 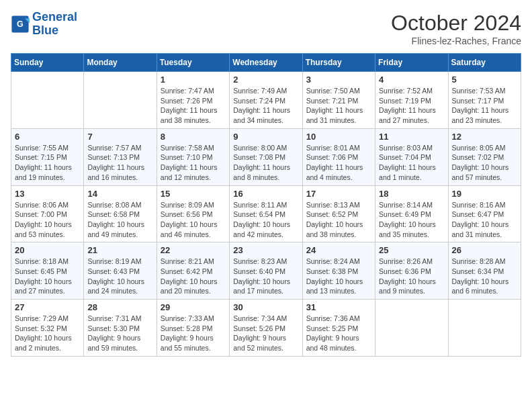 I want to click on day-info: Sunrise: 8:19 AM Sunset: 6:43 PM Dayligh…, so click(x=120, y=277).